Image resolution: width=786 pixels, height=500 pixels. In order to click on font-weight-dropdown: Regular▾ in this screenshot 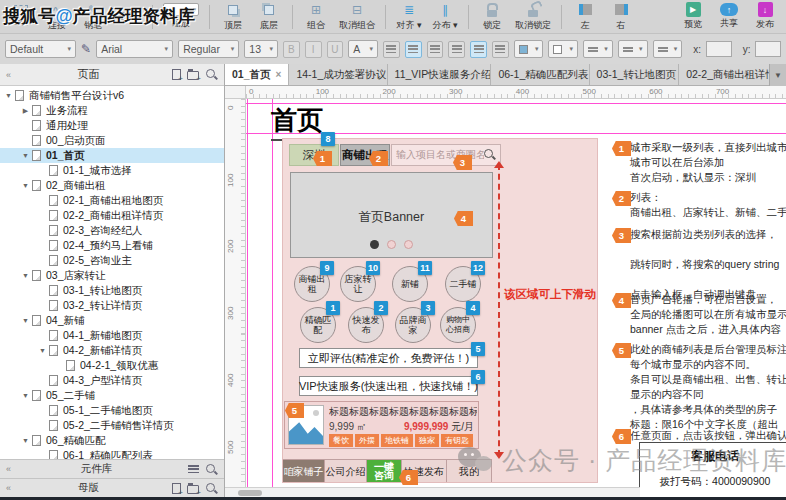, I will do `click(208, 49)`.